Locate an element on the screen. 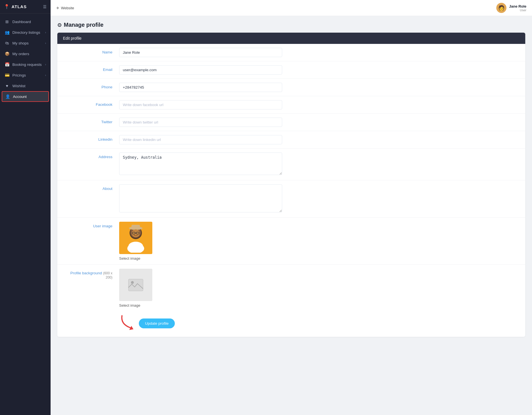 This screenshot has height=415, width=532. facebook-input is located at coordinates (201, 105).